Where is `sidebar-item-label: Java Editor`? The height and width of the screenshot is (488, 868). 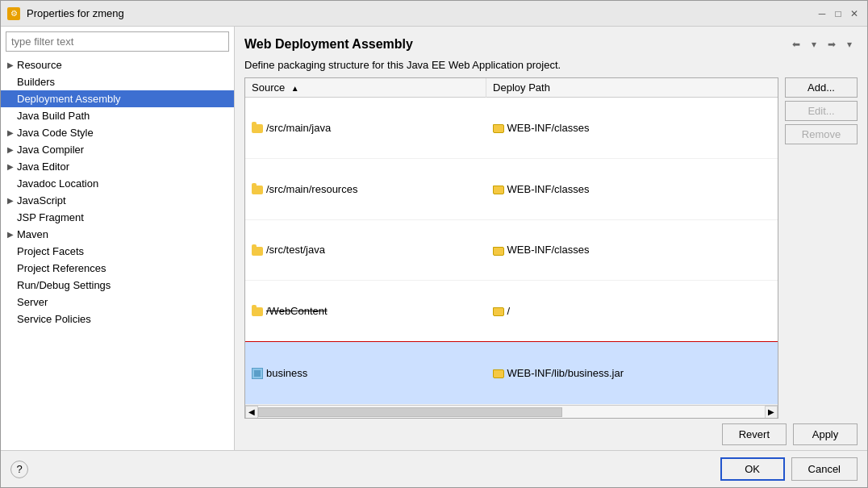 sidebar-item-label: Java Editor is located at coordinates (44, 166).